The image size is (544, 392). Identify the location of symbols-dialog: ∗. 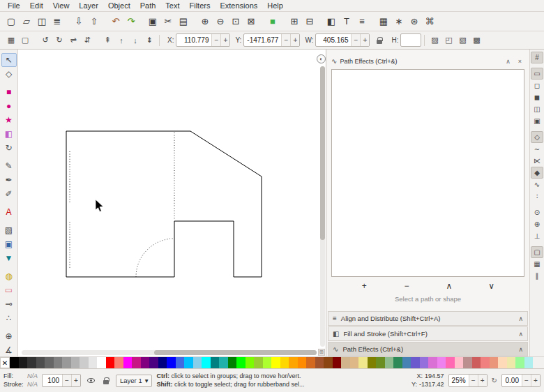
(399, 22).